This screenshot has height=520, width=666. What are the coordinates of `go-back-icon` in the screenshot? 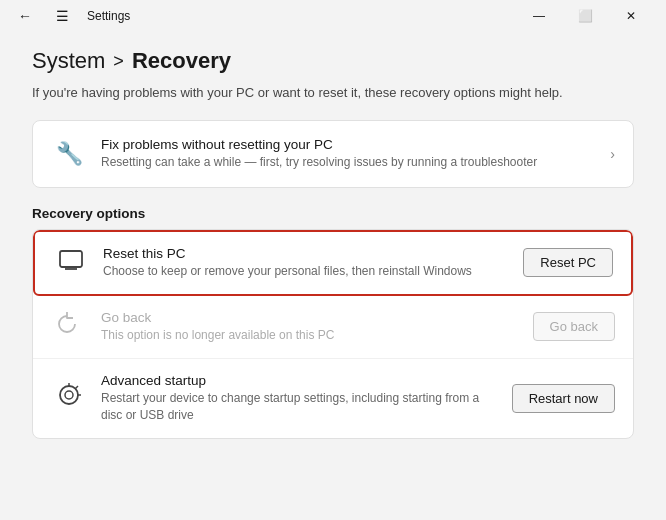 It's located at (69, 327).